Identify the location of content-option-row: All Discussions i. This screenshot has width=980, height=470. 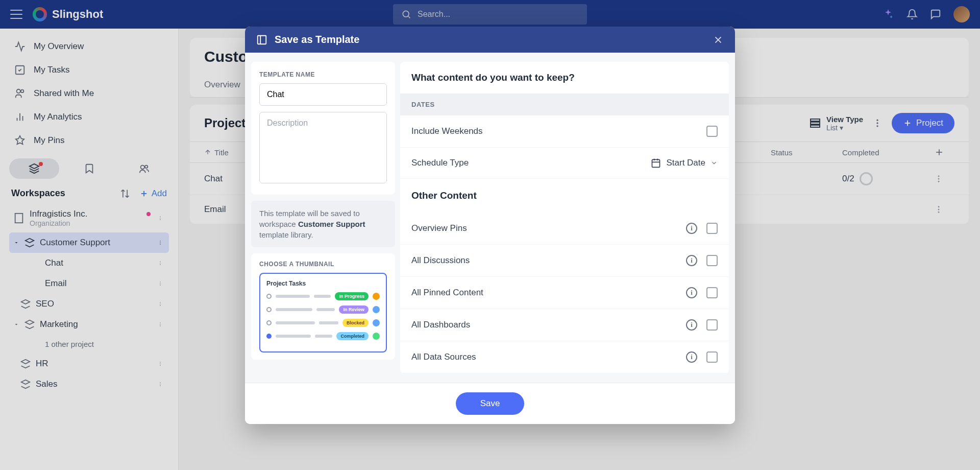
(565, 261).